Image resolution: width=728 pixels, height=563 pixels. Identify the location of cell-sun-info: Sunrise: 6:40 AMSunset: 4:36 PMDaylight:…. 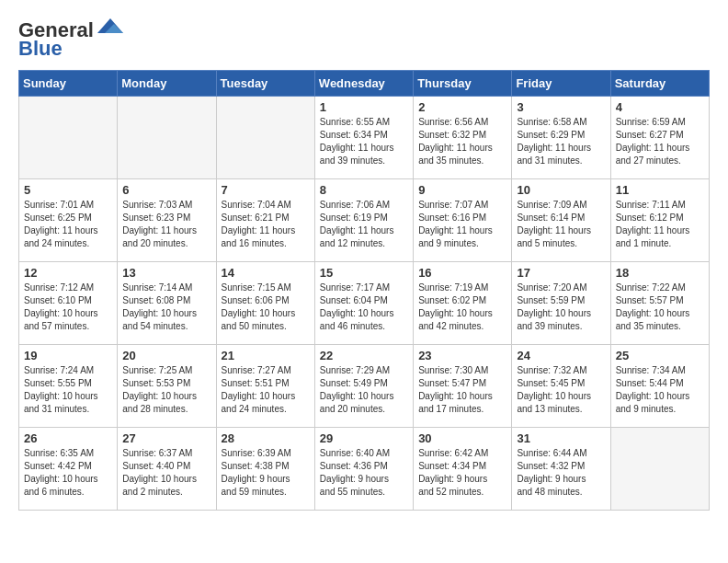
(364, 473).